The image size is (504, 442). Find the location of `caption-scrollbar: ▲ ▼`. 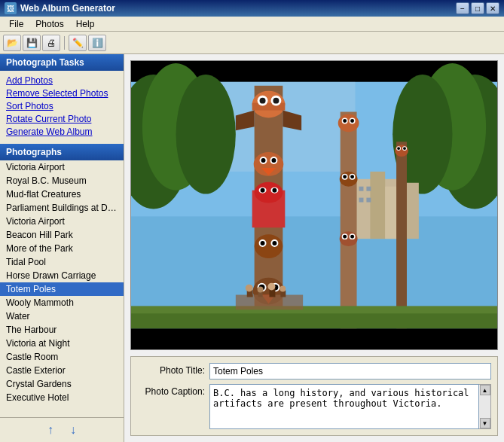

caption-scrollbar: ▲ ▼ is located at coordinates (485, 407).